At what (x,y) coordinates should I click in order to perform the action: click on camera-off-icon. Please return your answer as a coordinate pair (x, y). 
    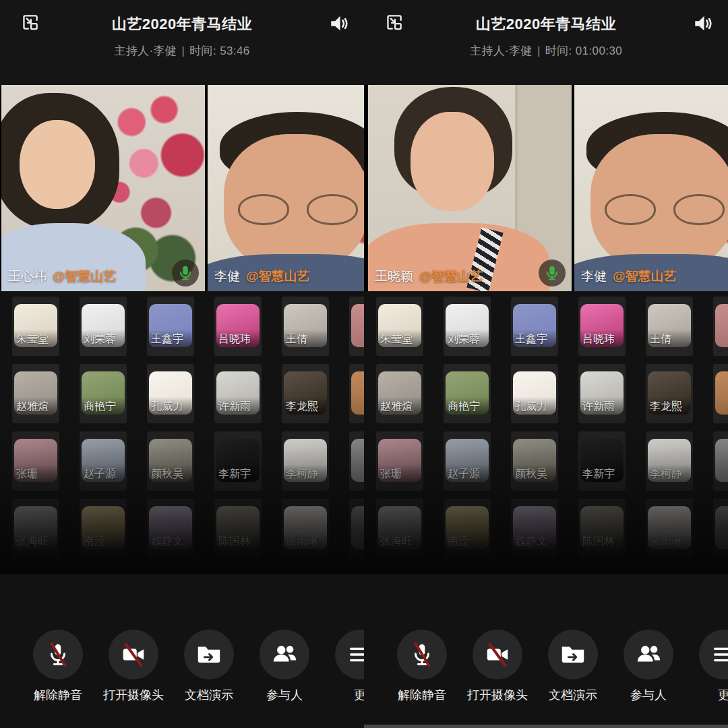
    Looking at the image, I should click on (497, 655).